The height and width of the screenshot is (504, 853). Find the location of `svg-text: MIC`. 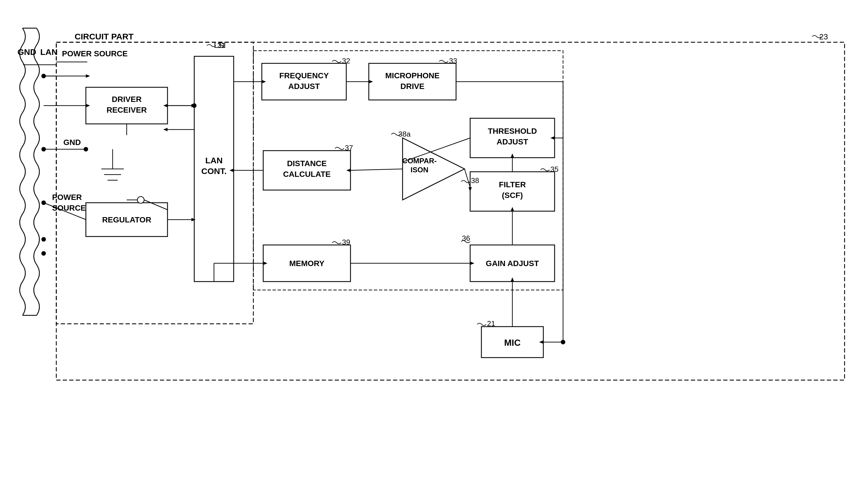

svg-text: MIC is located at coordinates (513, 343).